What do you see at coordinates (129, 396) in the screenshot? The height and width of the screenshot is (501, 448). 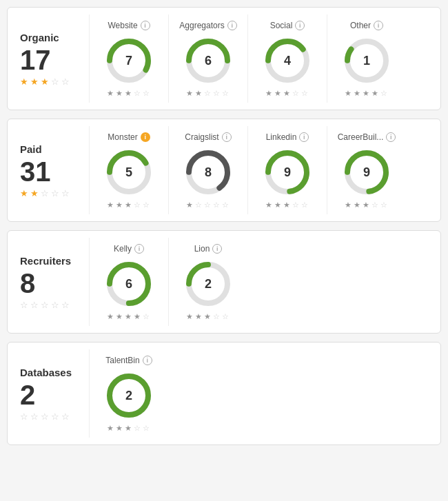 I see `donut-chart: 2` at bounding box center [129, 396].